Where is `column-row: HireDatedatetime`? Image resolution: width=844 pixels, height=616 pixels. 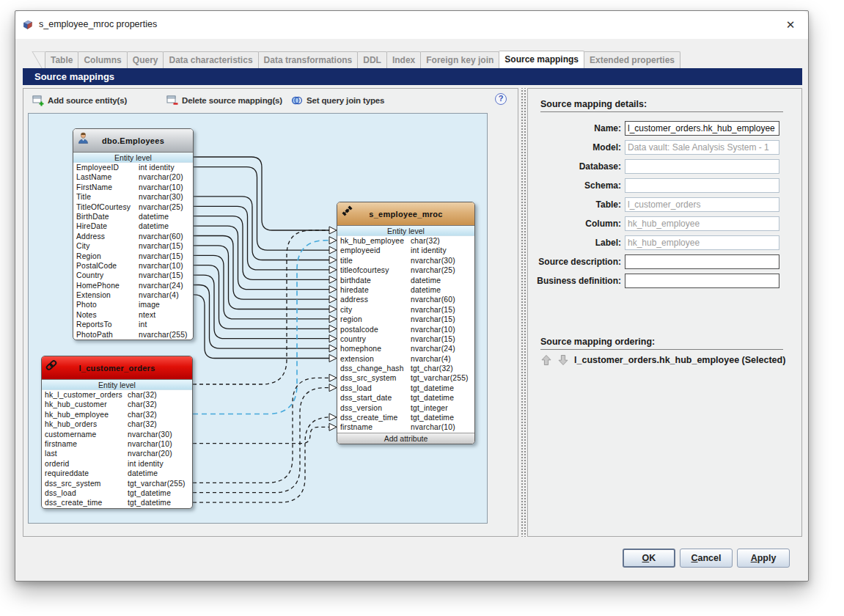 column-row: HireDatedatetime is located at coordinates (133, 226).